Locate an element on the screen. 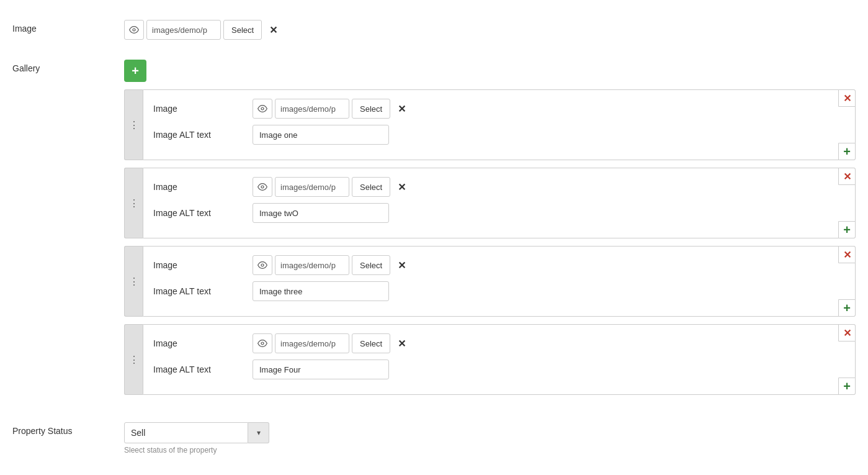 The image size is (868, 475). gallery-item-add-2: + is located at coordinates (847, 230).